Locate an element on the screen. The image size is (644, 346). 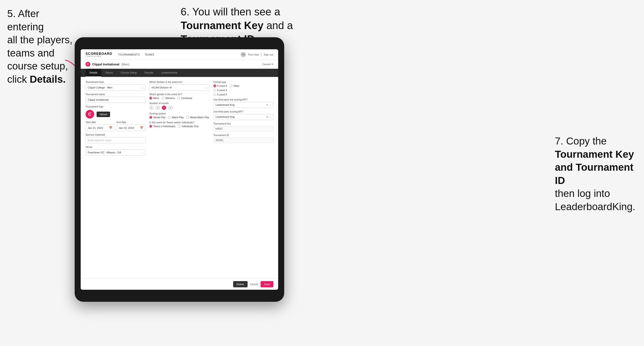
division-arrow-icon: ⌄ is located at coordinates (206, 88).